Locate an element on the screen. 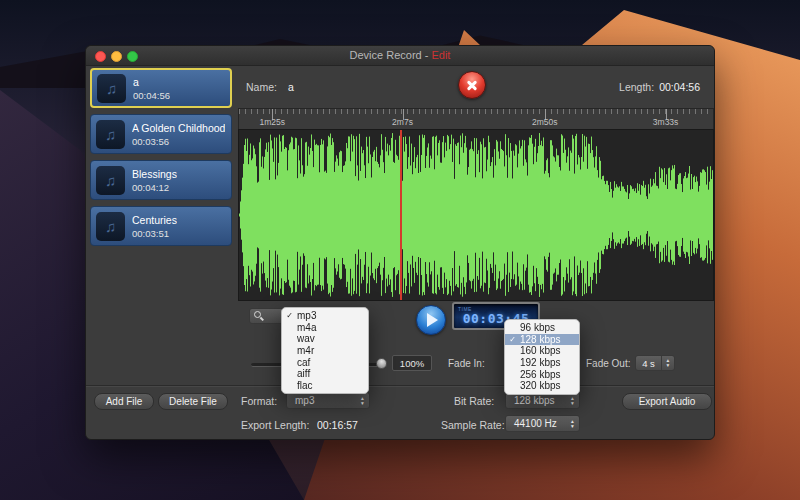 The image size is (800, 500). add-file-button: Add File is located at coordinates (124, 402).